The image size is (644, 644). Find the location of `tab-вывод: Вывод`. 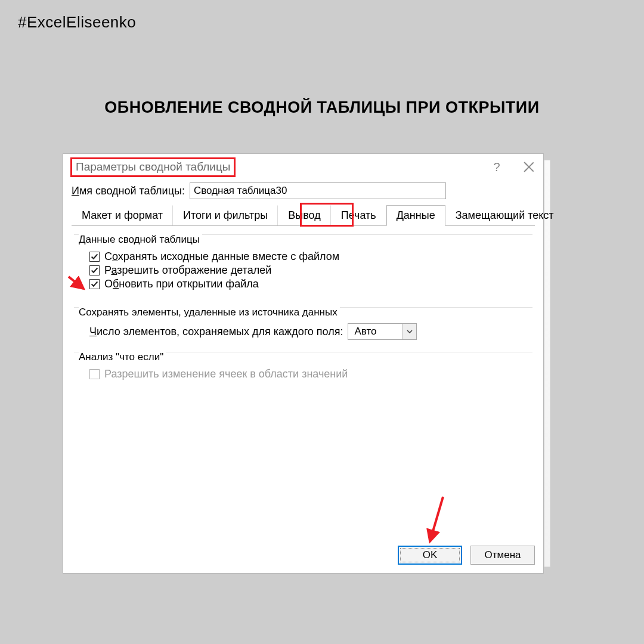

tab-вывод: Вывод is located at coordinates (304, 215).